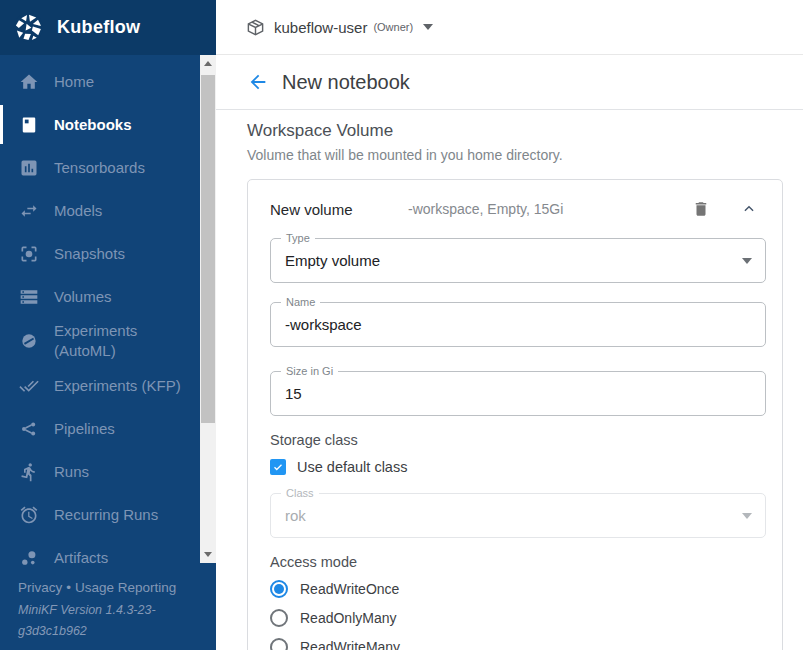  Describe the element at coordinates (518, 516) in the screenshot. I see `class-select: Class rok` at that location.